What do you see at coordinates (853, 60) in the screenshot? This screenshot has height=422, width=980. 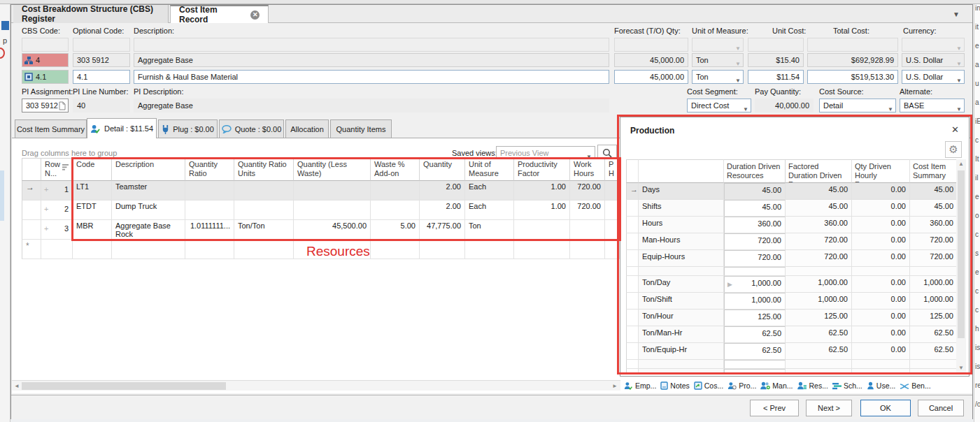 I see `parent-total-cost: $692,928.99` at bounding box center [853, 60].